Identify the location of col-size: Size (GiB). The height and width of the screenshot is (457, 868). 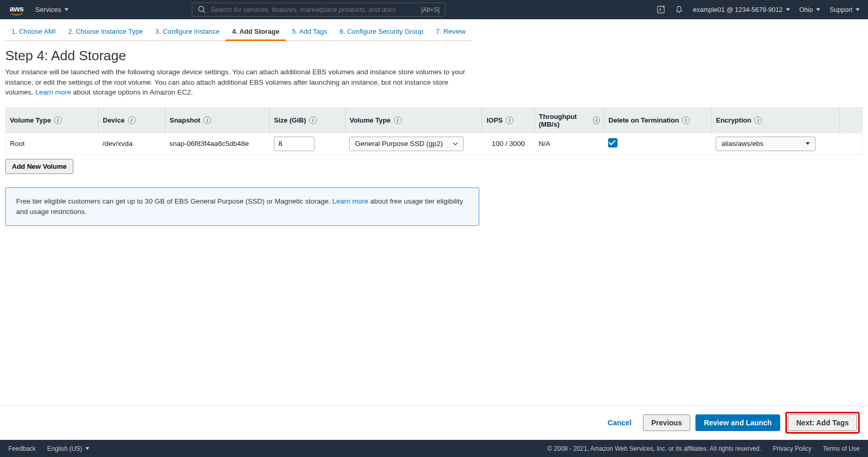
(290, 120).